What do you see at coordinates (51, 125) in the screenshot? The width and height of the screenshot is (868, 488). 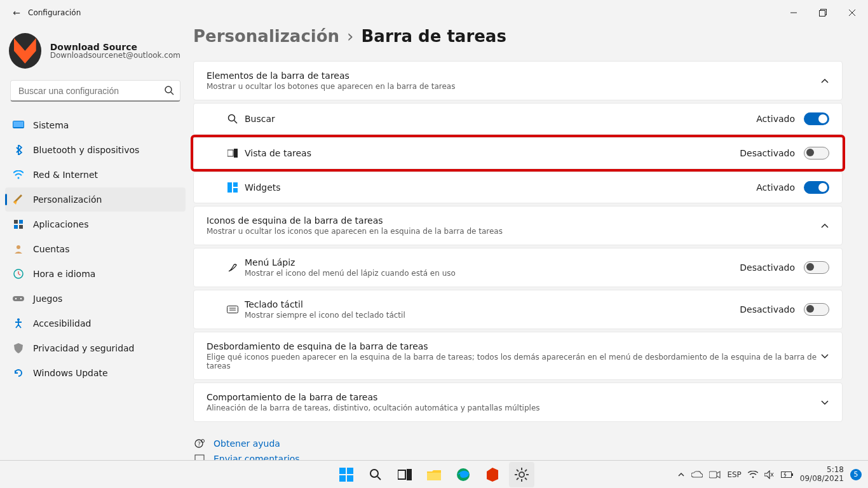 I see `sidebar-item-label: Sistema` at bounding box center [51, 125].